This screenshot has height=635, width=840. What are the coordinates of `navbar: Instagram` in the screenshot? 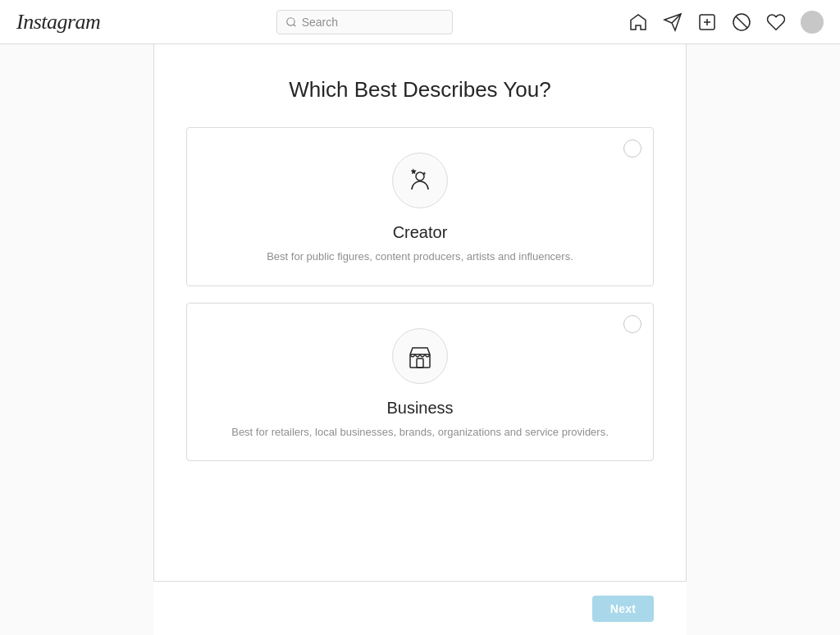 It's located at (420, 22).